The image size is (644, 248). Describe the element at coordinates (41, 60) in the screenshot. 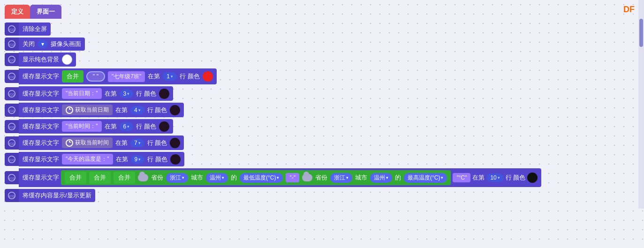

I see `show-bg-label: 显示纯色背景` at that location.